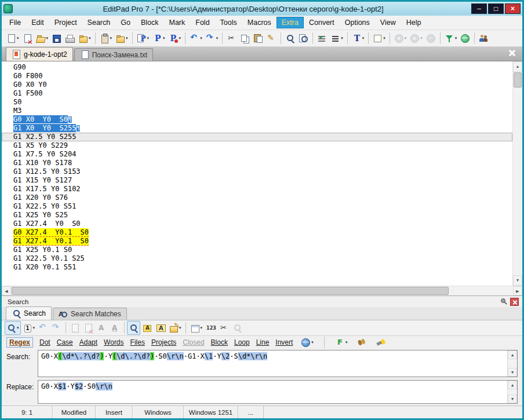  Describe the element at coordinates (232, 38) in the screenshot. I see `cut-button` at that location.